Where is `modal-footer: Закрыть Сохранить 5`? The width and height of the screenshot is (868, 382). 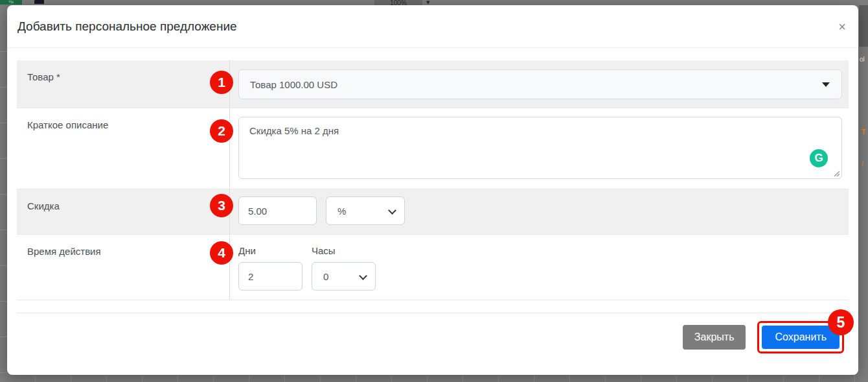 modal-footer: Закрыть Сохранить 5 is located at coordinates (433, 333).